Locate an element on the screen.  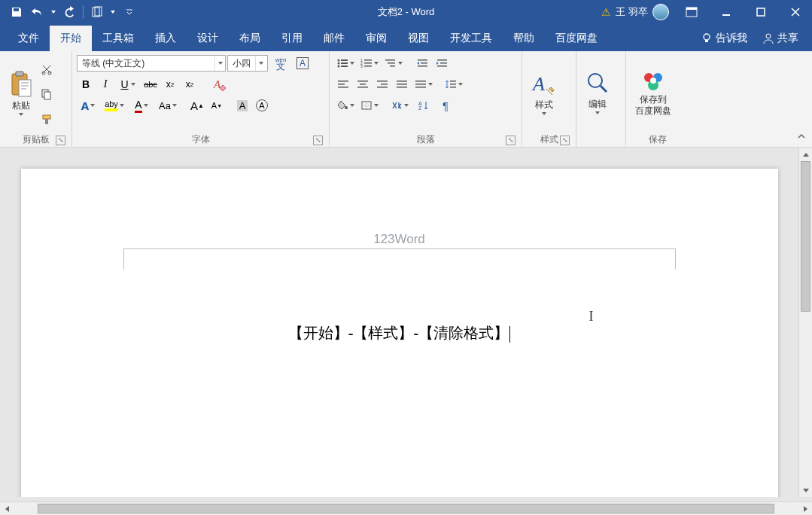
tab-developer: 开发工具 is located at coordinates (471, 38).